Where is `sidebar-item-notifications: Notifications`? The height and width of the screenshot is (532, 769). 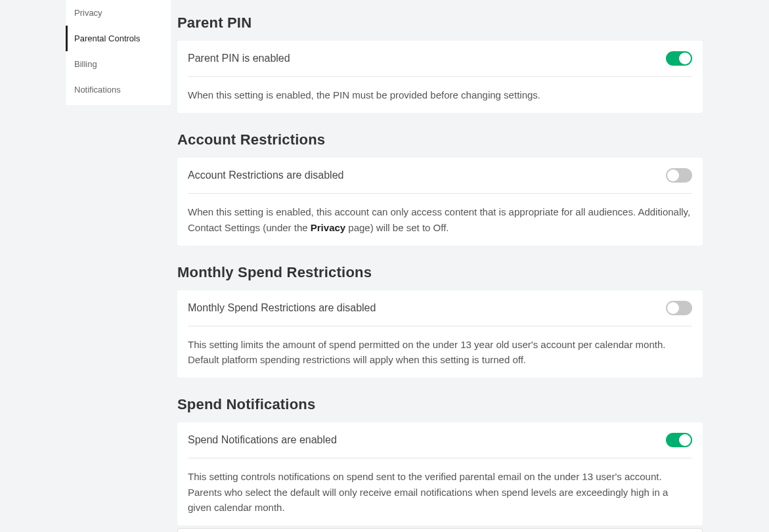 sidebar-item-notifications: Notifications is located at coordinates (118, 89).